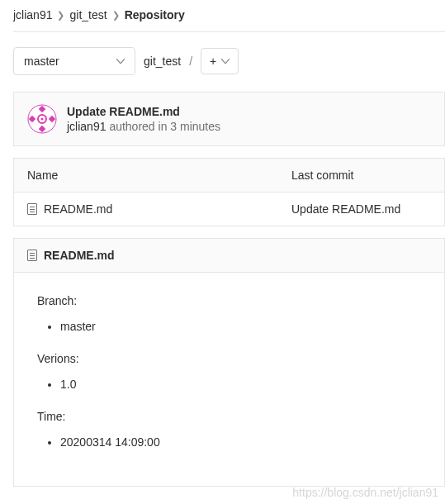  What do you see at coordinates (230, 359) in the screenshot?
I see `readme-label: Verions:` at bounding box center [230, 359].